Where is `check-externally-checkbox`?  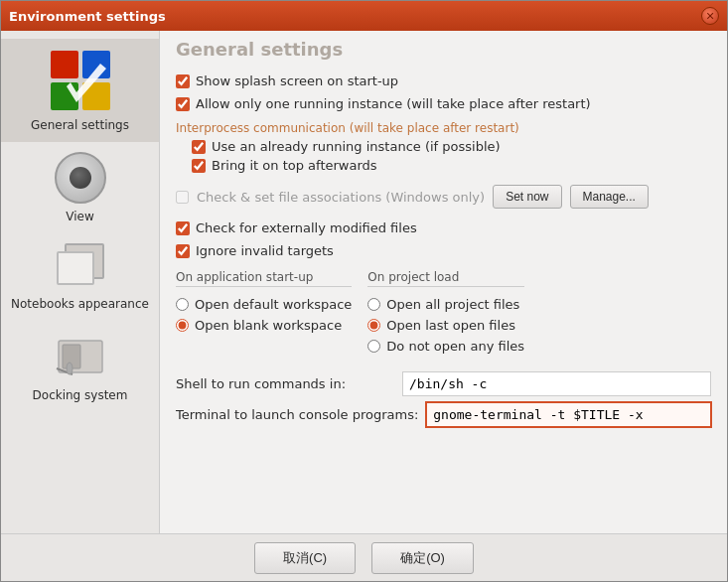
check-externally-checkbox is located at coordinates (183, 228).